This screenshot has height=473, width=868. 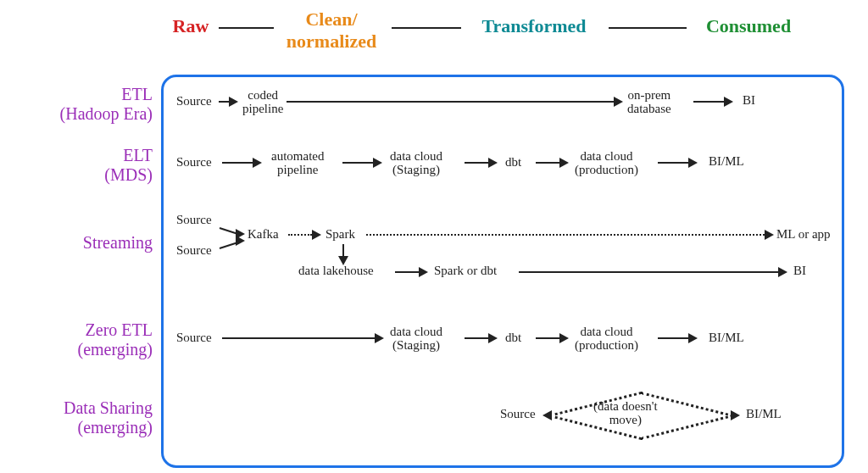 I want to click on stream-lakehouse: data lakehouse, so click(x=336, y=271).